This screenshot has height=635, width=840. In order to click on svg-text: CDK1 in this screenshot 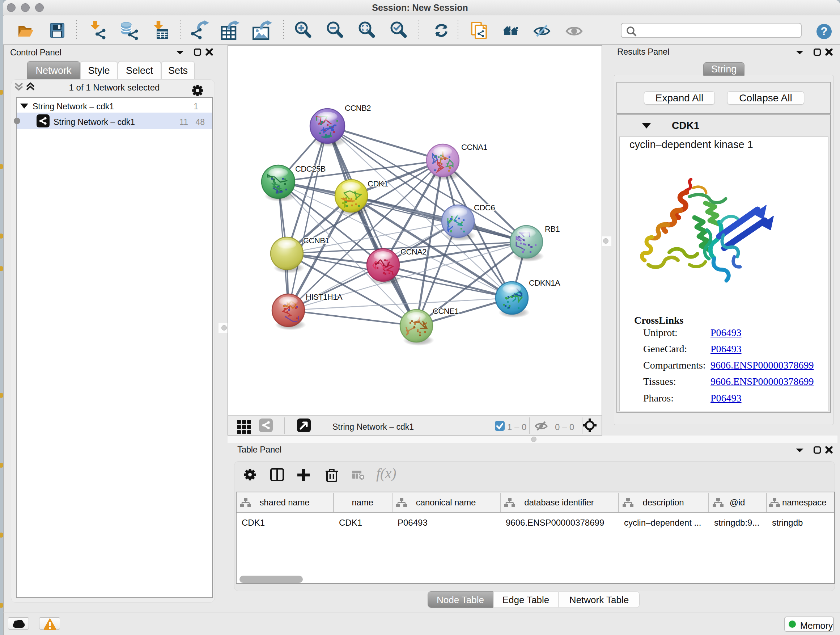, I will do `click(378, 184)`.